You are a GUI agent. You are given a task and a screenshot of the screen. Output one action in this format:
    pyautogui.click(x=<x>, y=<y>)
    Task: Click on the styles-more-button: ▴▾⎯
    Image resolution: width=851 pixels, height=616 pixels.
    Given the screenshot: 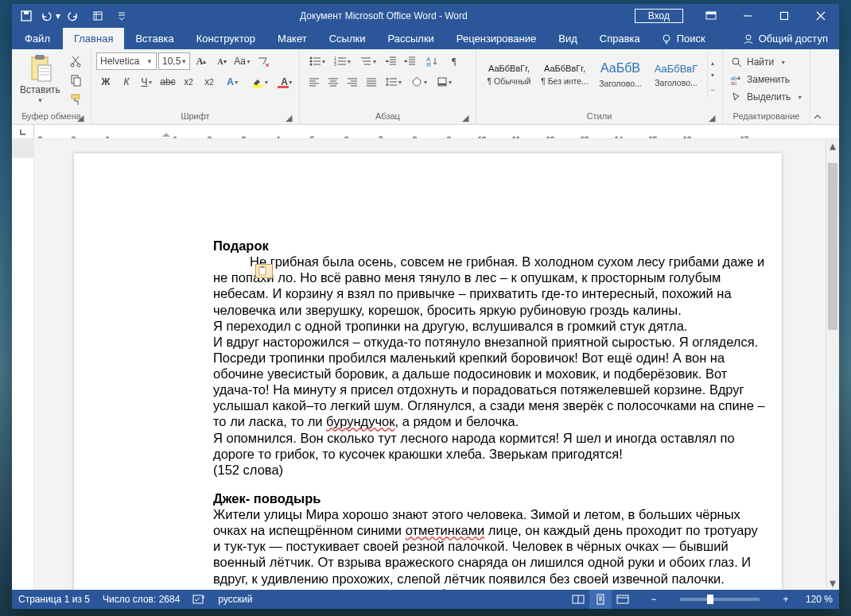 What is the action you would take?
    pyautogui.click(x=713, y=75)
    